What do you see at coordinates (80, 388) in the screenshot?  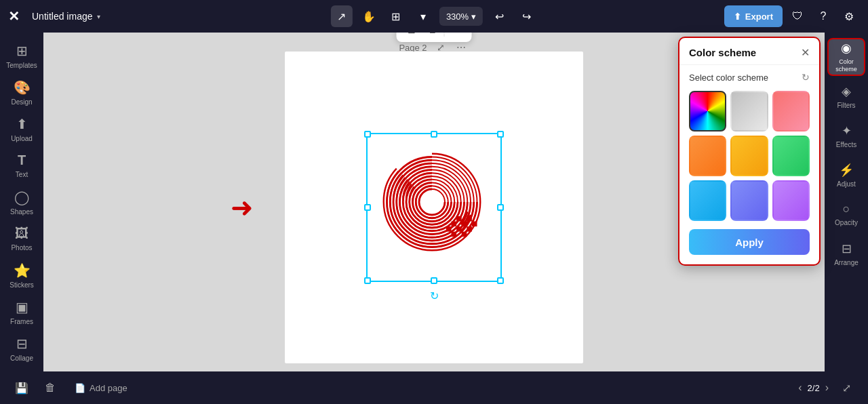 I see `add-page-icon: 📄` at bounding box center [80, 388].